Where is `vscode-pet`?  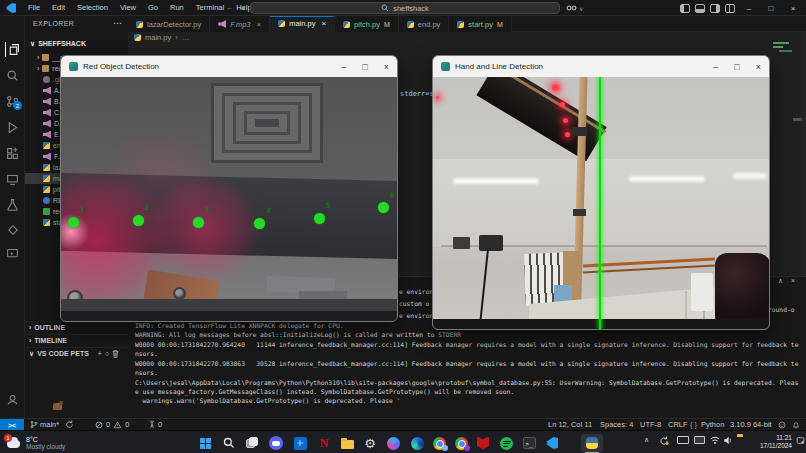
vscode-pet is located at coordinates (58, 406).